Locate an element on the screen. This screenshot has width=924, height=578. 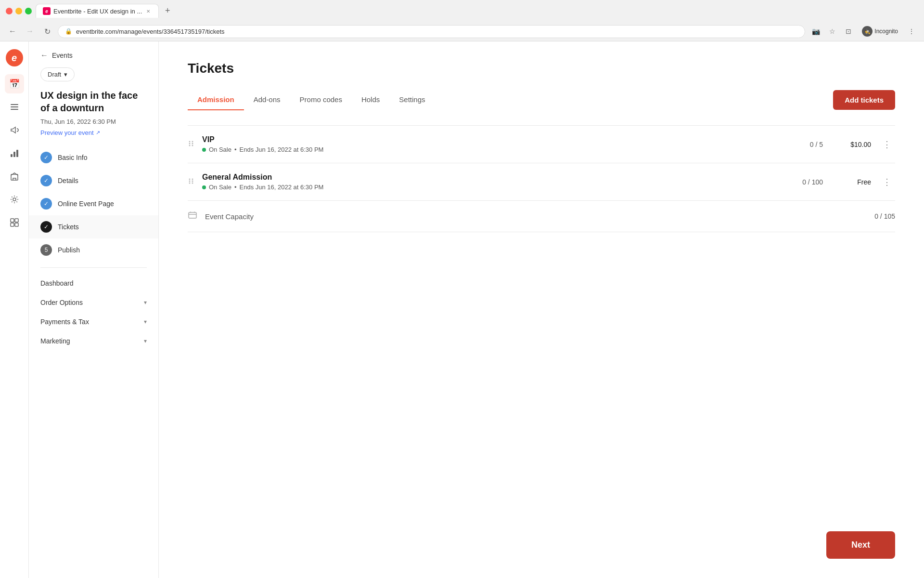
capacity-icon-svg is located at coordinates (192, 215).